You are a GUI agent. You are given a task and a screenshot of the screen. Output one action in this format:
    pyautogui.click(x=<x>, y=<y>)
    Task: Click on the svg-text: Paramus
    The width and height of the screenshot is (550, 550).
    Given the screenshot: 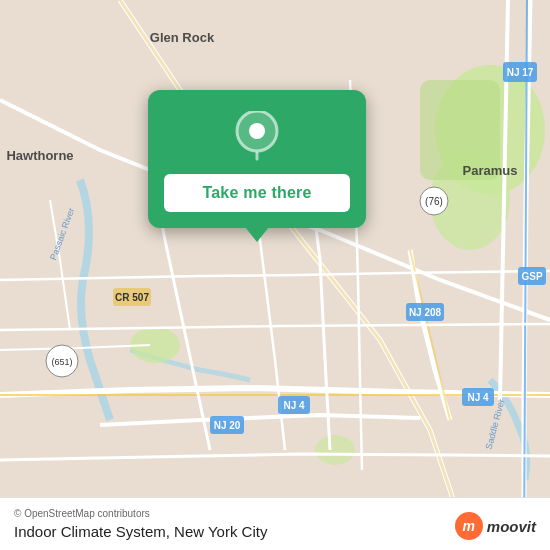 What is the action you would take?
    pyautogui.click(x=490, y=170)
    